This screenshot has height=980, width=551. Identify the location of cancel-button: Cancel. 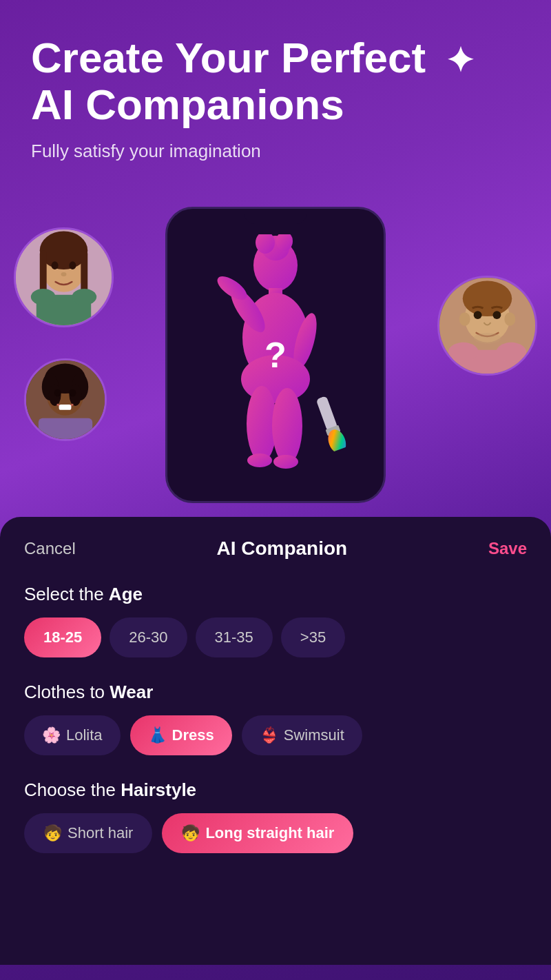
(50, 549).